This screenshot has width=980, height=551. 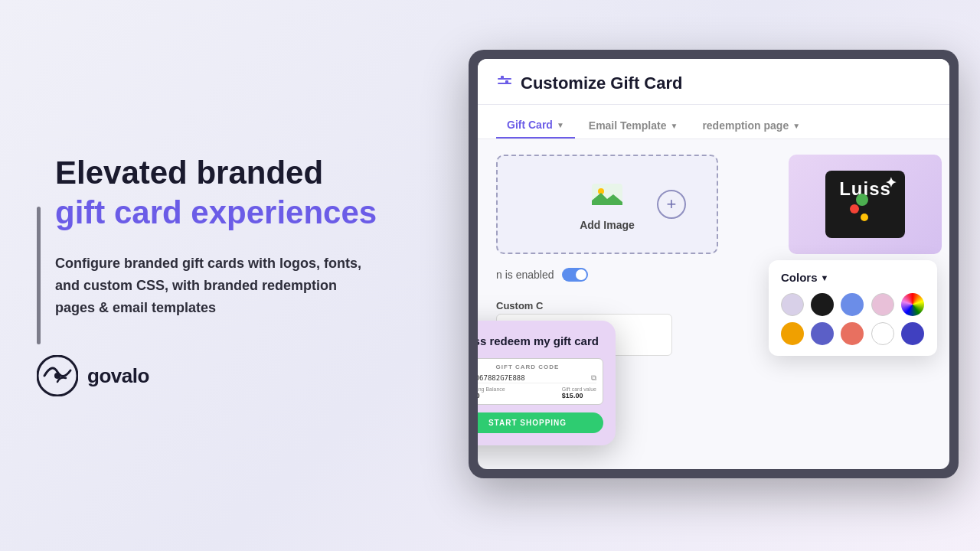 What do you see at coordinates (537, 367) in the screenshot?
I see `code-label: GIFT CARD CODE` at bounding box center [537, 367].